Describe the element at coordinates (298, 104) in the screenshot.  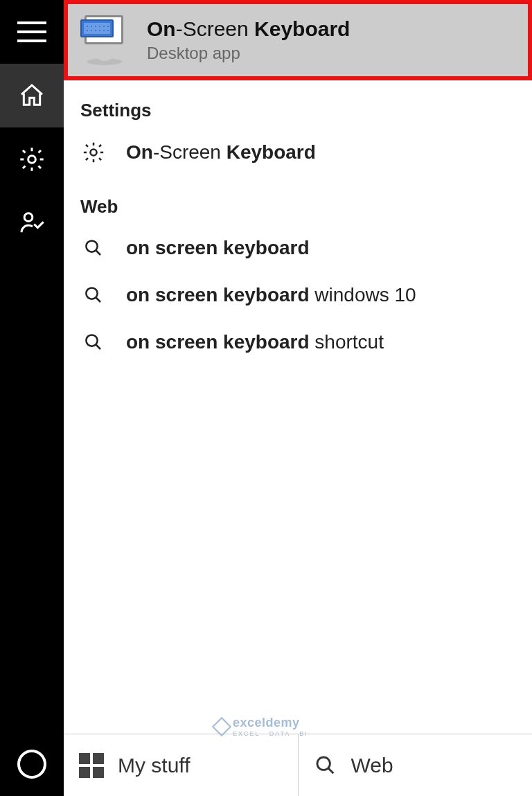
I see `section-header-settings: Settings` at that location.